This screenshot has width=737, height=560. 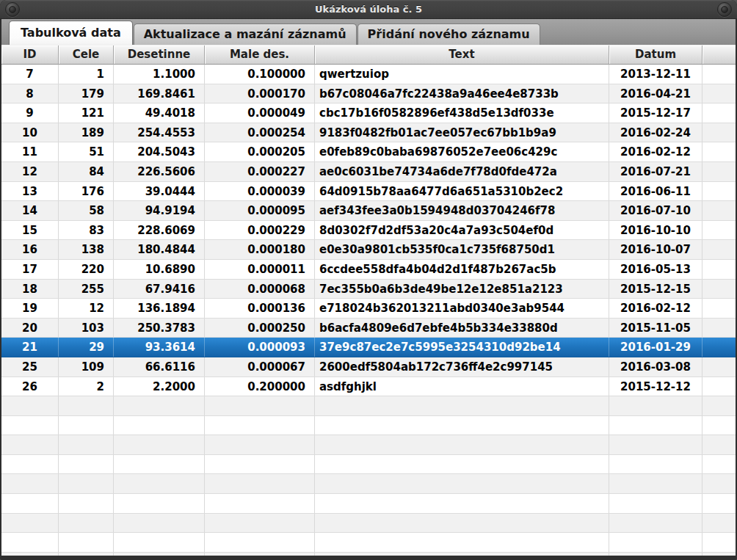 I want to click on cell-text: 64d0915b78aa6477d6a651a5310b2ec2, so click(x=462, y=192).